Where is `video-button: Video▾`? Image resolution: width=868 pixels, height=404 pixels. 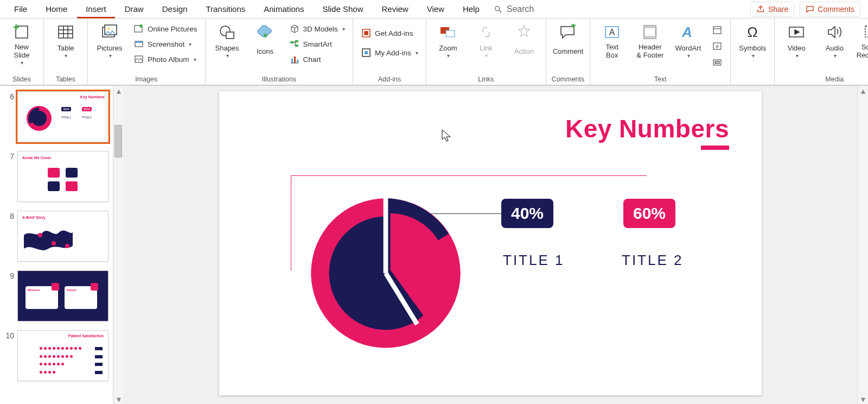
video-button: Video▾ is located at coordinates (796, 40).